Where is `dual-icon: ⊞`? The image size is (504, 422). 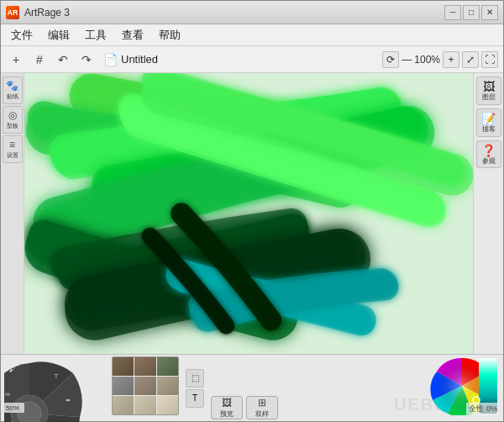 dual-icon: ⊞ is located at coordinates (262, 403).